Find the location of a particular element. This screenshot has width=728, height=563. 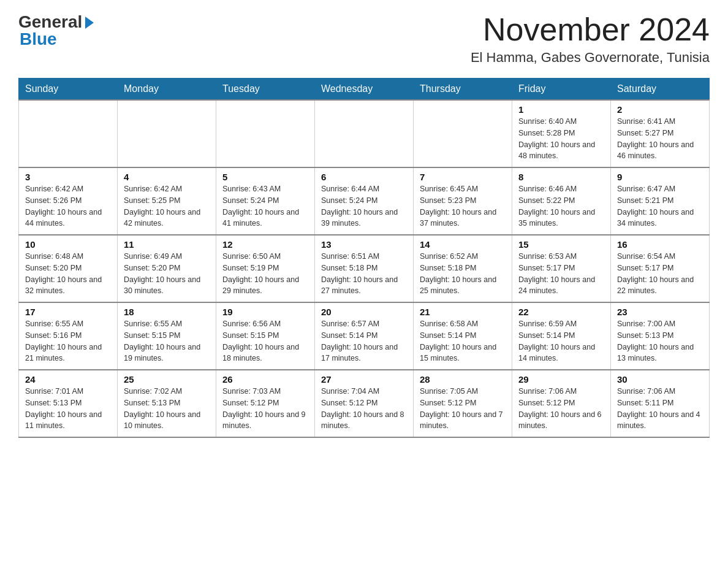

day-info: Sunrise: 6:41 AMSunset: 5:27 PMDaylight:… is located at coordinates (660, 139).